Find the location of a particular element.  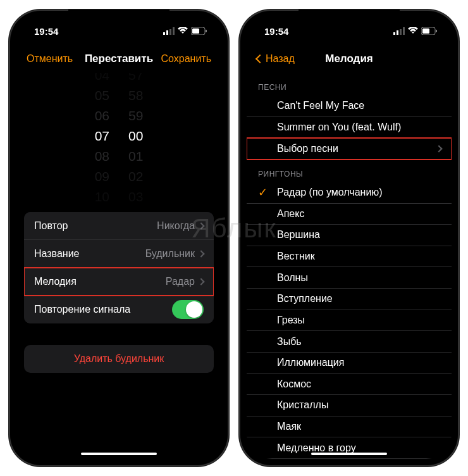

ringtone-row: Вершина is located at coordinates (349, 235).